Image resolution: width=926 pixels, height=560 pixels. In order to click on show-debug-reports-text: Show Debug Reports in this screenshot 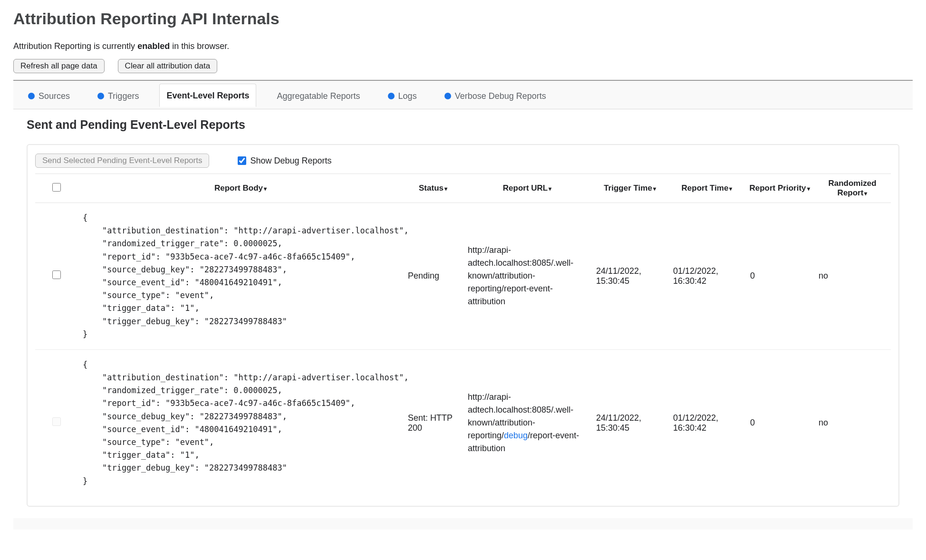, I will do `click(291, 161)`.